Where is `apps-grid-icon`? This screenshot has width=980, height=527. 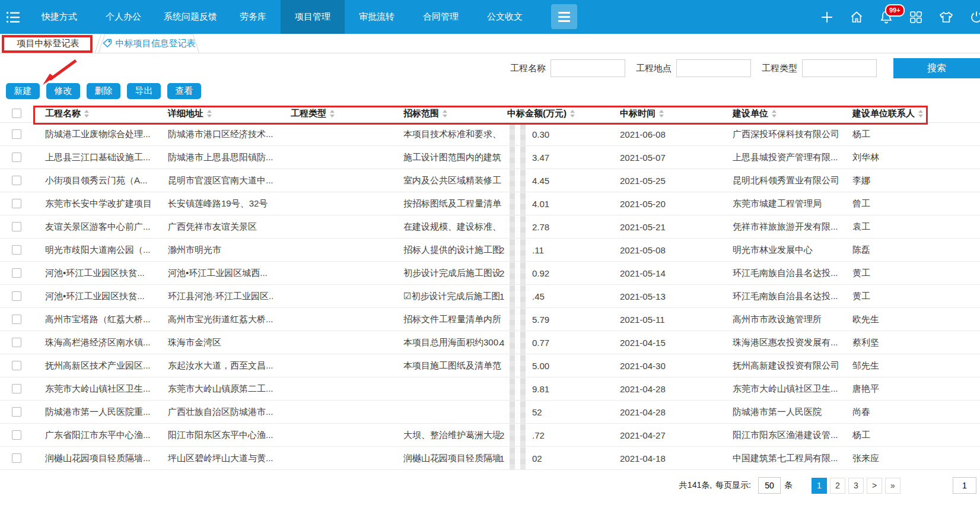
apps-grid-icon is located at coordinates (916, 17).